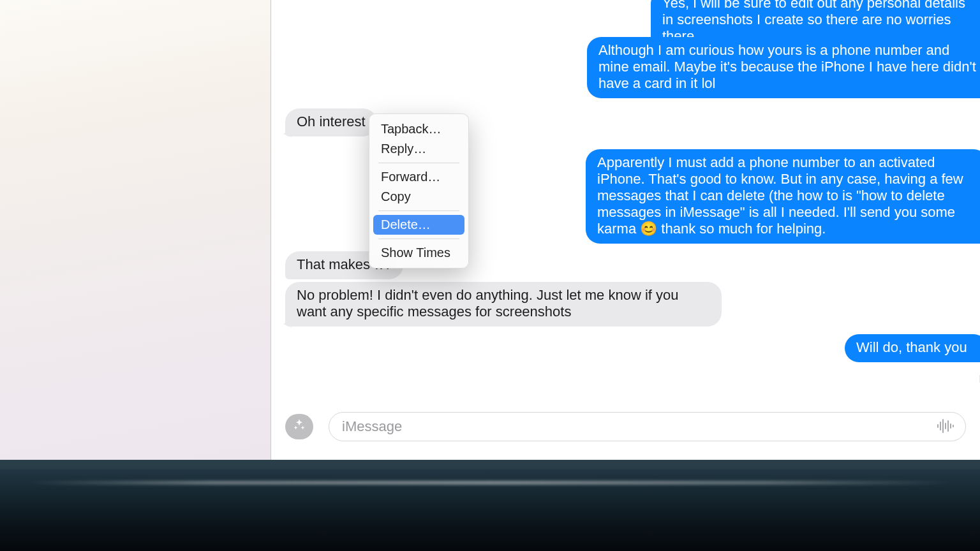 This screenshot has height=551, width=980. Describe the element at coordinates (331, 121) in the screenshot. I see `message-text: Oh interest` at that location.